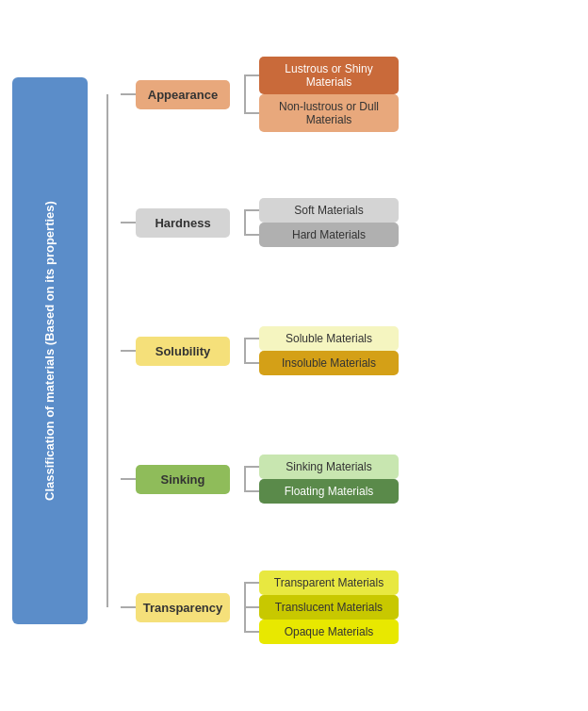 This screenshot has width=588, height=711. Describe the element at coordinates (245, 223) in the screenshot. I see `sub-trunk-hardness` at that location.